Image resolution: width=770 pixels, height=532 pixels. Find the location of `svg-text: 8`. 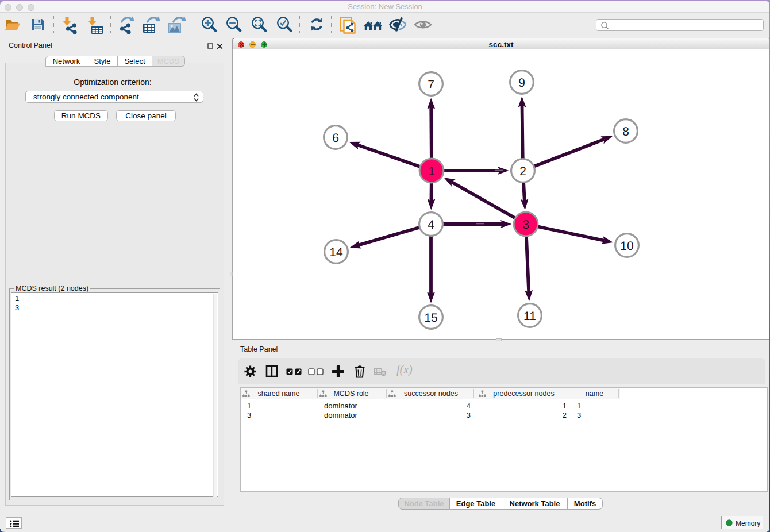

svg-text: 8 is located at coordinates (626, 132).